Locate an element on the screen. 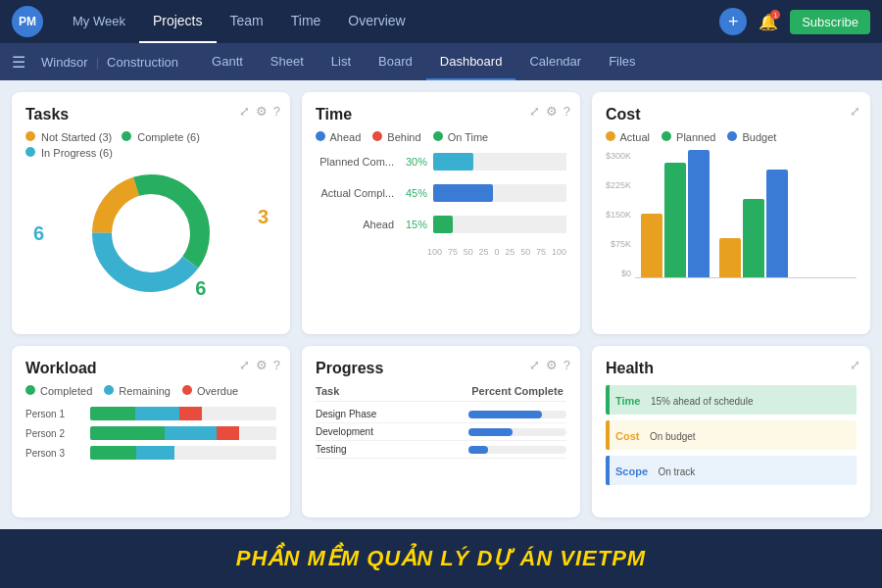  cost-legend: Actual Planned Budget is located at coordinates (731, 137).